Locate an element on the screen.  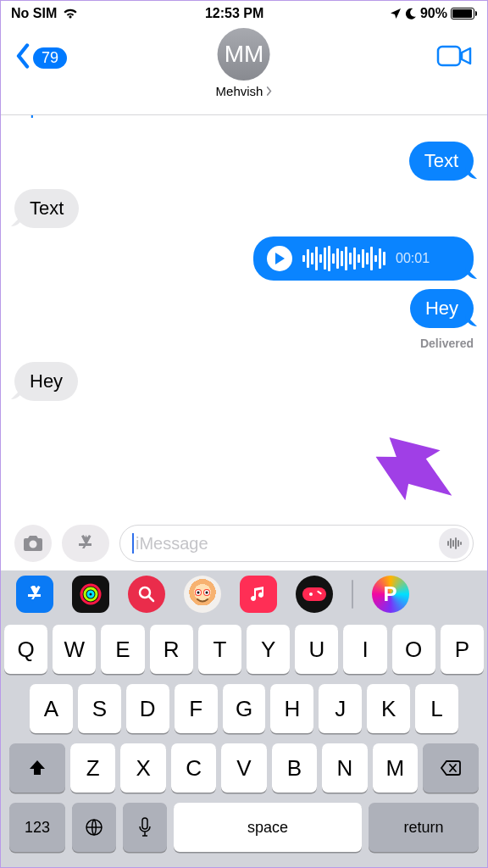
conversation-header: 79 MM Mehvish is located at coordinates (244, 71).